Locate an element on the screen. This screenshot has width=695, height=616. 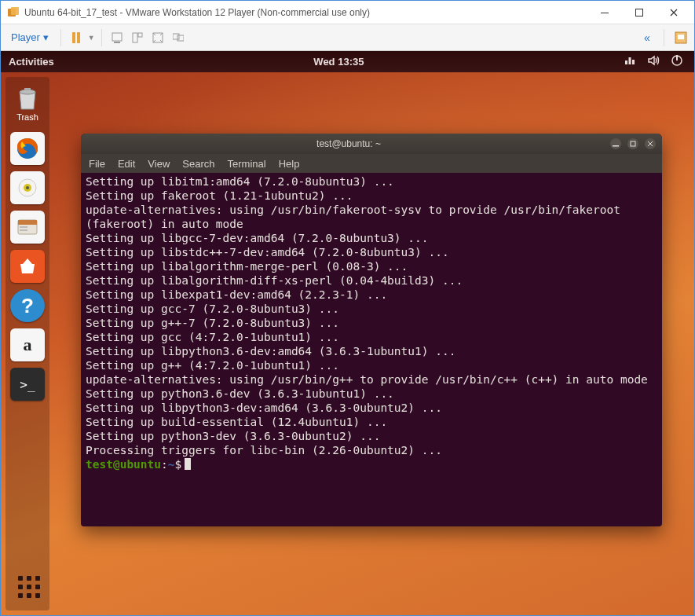
send-ctrl-alt-del-icon is located at coordinates (117, 38).